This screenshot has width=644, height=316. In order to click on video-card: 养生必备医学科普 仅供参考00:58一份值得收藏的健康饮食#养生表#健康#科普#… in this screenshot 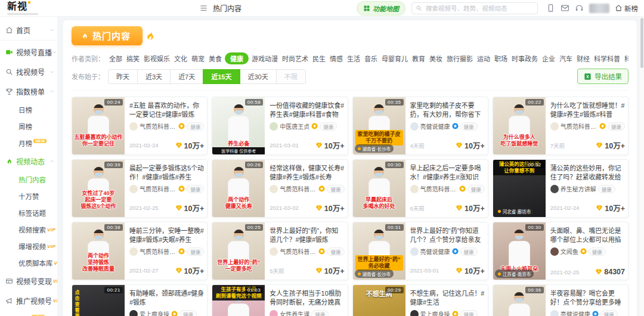, I will do `click(280, 126)`.